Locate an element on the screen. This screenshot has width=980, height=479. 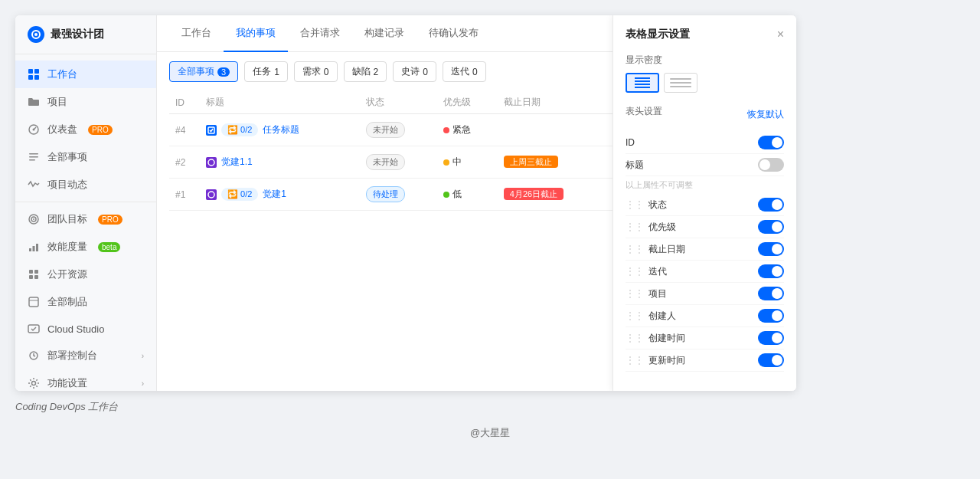
priority-dot is located at coordinates (446, 130).